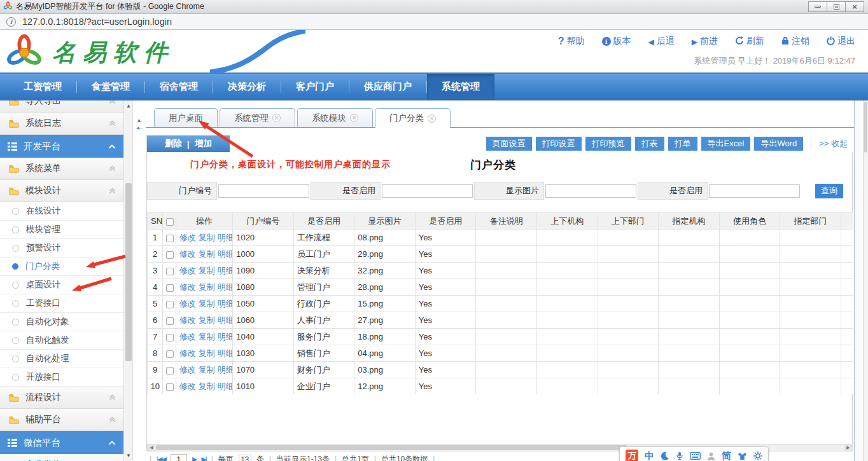  I want to click on sidebar-item-11: 自动化对象, so click(62, 322).